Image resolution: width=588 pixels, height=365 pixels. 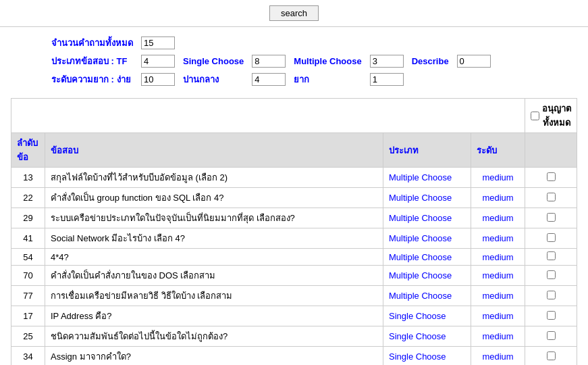 I want to click on table-row: 54 4*4? Multiple Choose medium, so click(x=294, y=257).